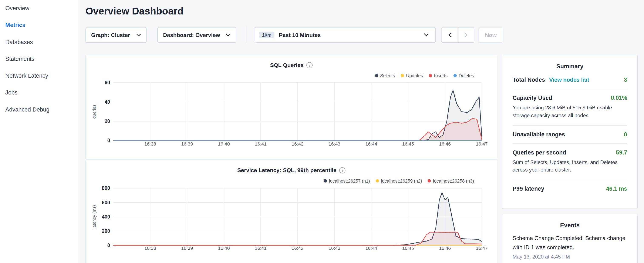 This screenshot has height=263, width=644. What do you see at coordinates (570, 166) in the screenshot?
I see `summary-description: Sum of Selects, Updates, Inserts, and De…` at bounding box center [570, 166].